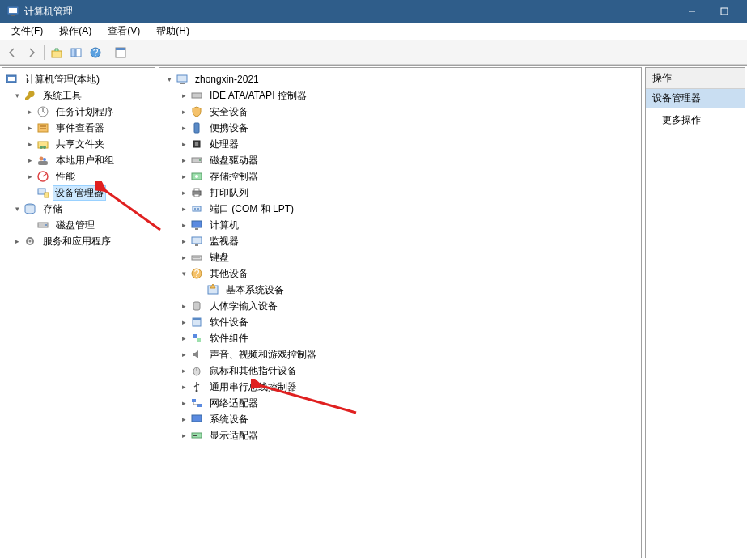 This screenshot has width=747, height=560. Describe the element at coordinates (400, 322) in the screenshot. I see `device-software-dev: ▸软件设备` at that location.